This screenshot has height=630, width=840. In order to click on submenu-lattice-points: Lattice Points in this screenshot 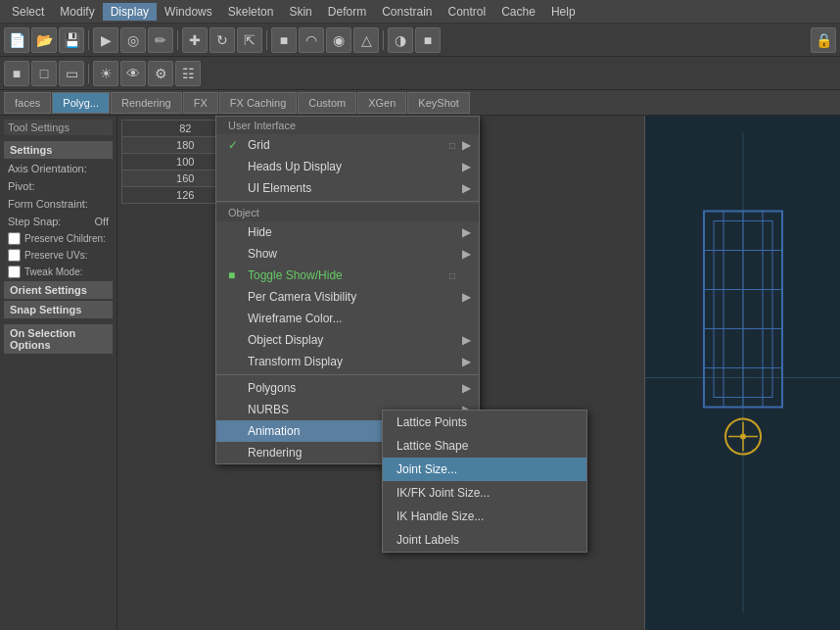, I will do `click(485, 422)`.